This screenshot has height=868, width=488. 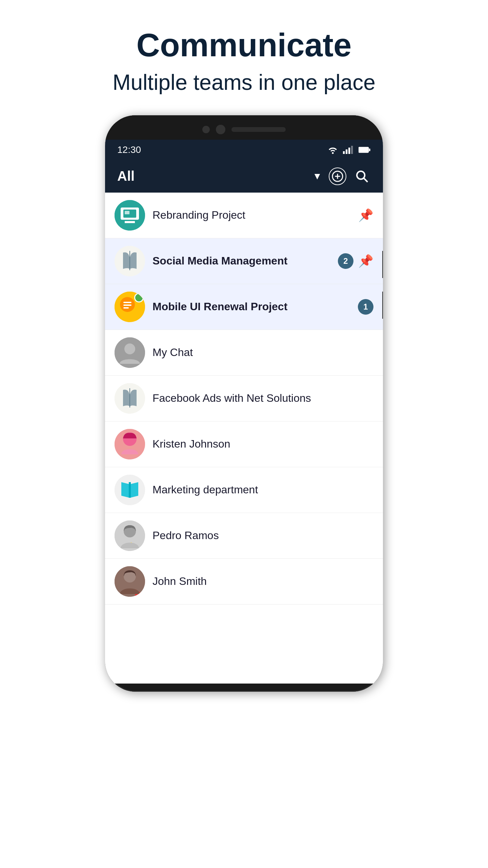 I want to click on chat-name: Pedro Ramos, so click(x=259, y=536).